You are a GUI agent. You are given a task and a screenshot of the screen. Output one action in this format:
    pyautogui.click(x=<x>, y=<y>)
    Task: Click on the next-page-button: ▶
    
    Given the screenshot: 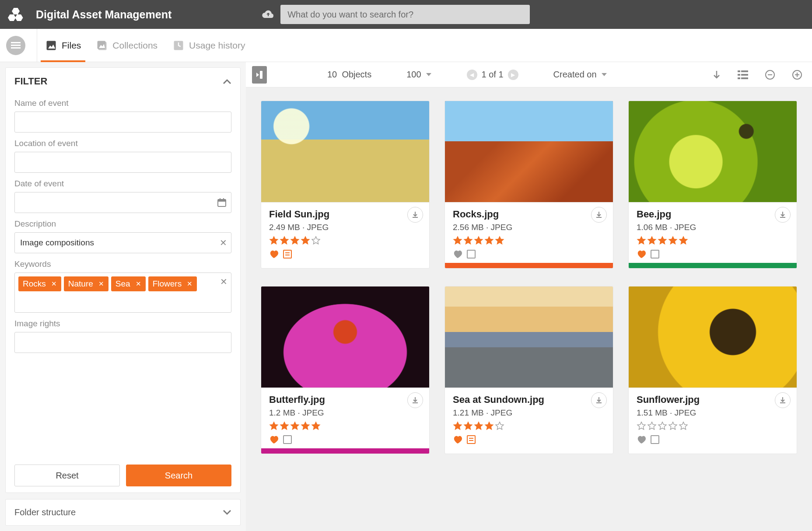 What is the action you would take?
    pyautogui.click(x=513, y=75)
    